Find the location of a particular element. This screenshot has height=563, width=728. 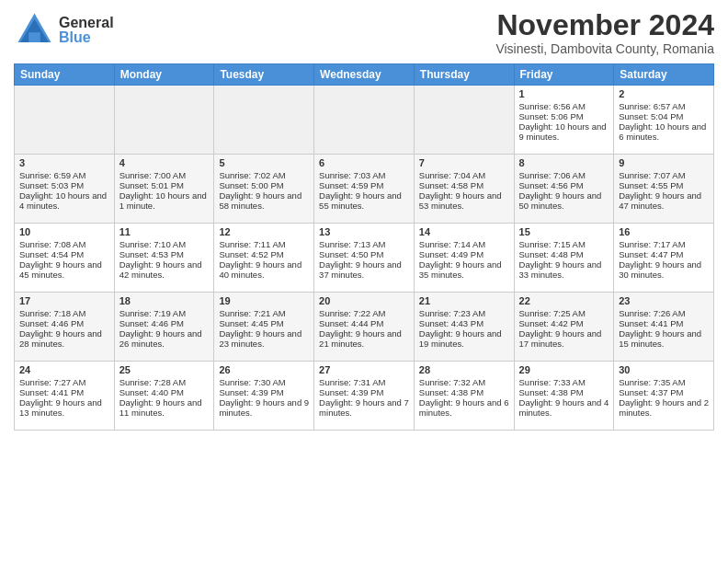

daylight-text: Daylight: 9 hours and 58 minutes. is located at coordinates (264, 201).